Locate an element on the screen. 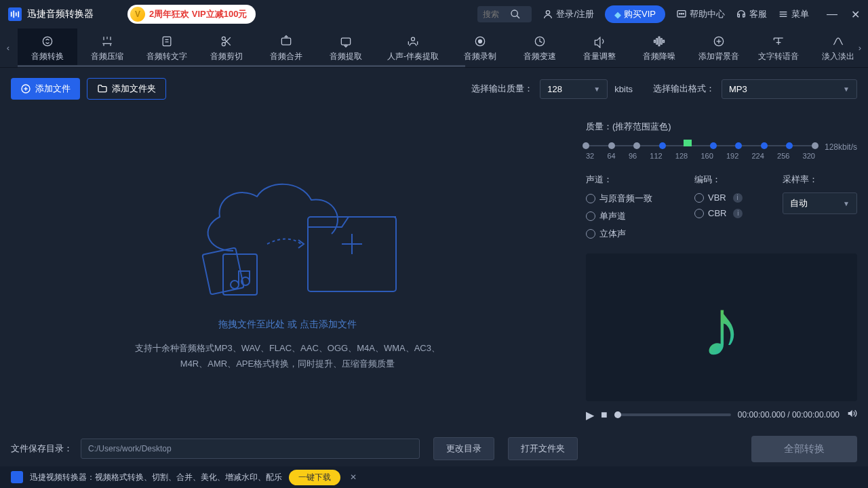  toolbar: ‹ 音频转换音频压缩音频转文字音频剪切音频合并音频提取人声-伴奏提取音频录制音频… is located at coordinates (434, 48).